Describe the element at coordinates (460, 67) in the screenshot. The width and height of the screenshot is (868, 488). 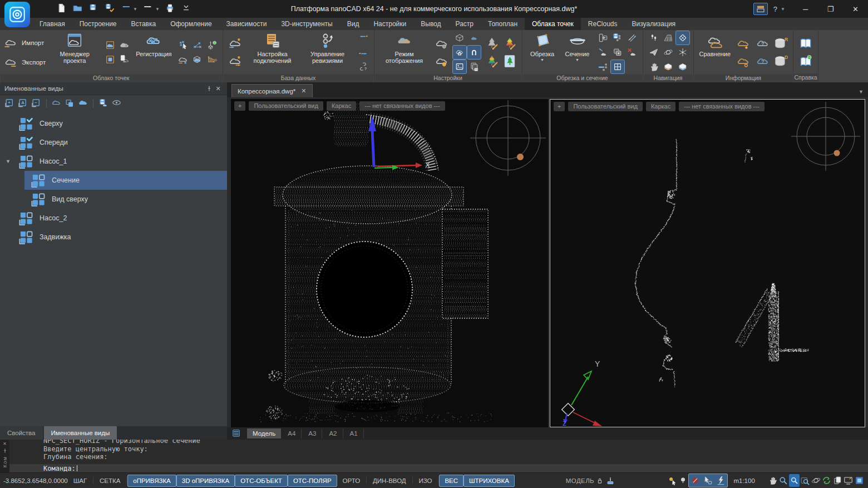
I see `image-frame-button` at that location.